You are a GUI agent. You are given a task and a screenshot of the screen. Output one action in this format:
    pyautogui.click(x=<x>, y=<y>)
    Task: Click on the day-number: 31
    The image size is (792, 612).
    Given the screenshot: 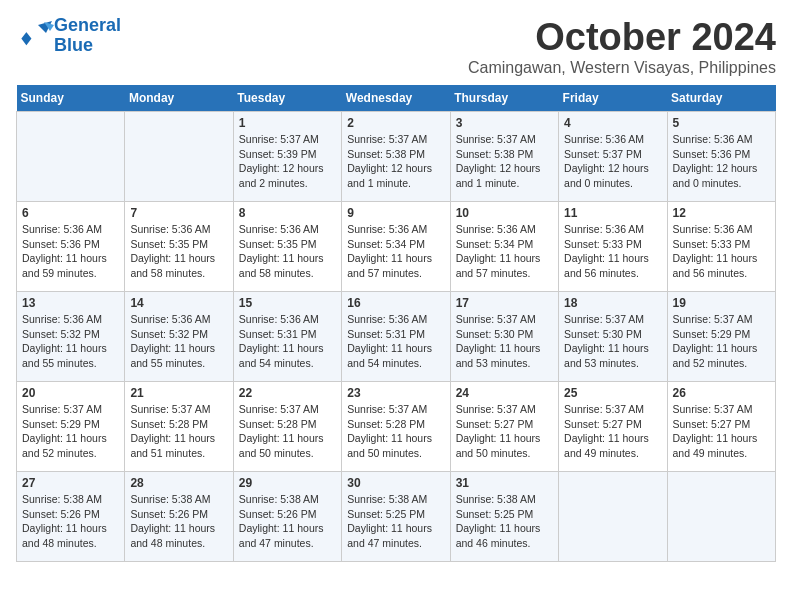 What is the action you would take?
    pyautogui.click(x=504, y=483)
    